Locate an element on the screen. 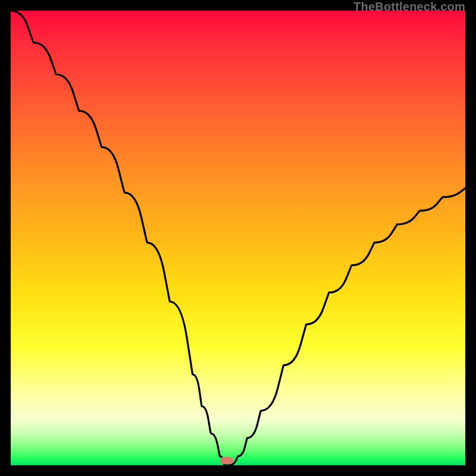 This screenshot has height=476, width=476. optimal-point-marker is located at coordinates (227, 461).